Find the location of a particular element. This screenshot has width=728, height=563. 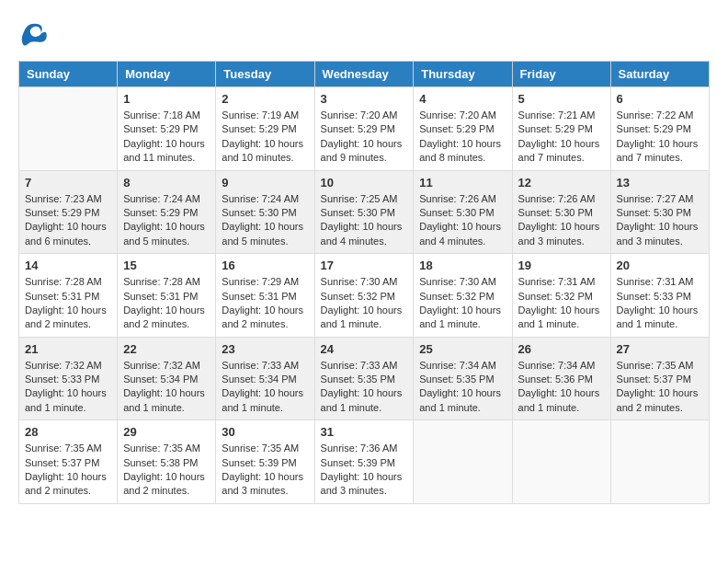

day-number: 29 is located at coordinates (166, 432).